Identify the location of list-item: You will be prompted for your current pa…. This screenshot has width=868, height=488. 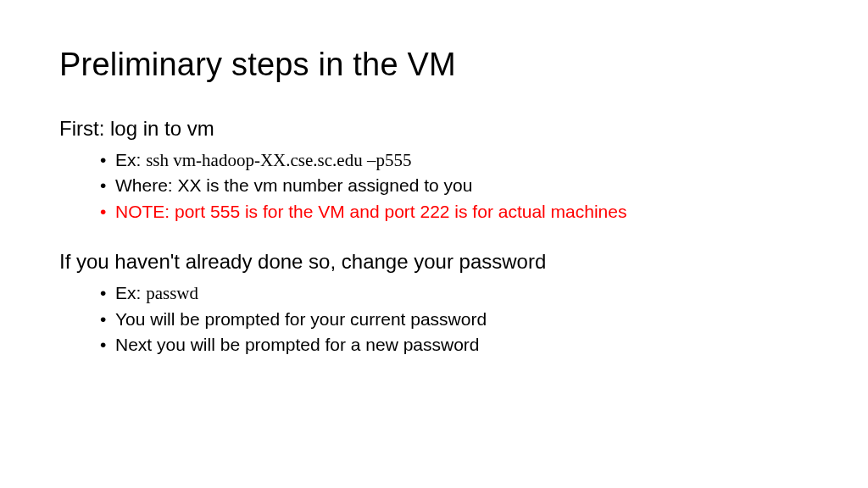
(454, 319).